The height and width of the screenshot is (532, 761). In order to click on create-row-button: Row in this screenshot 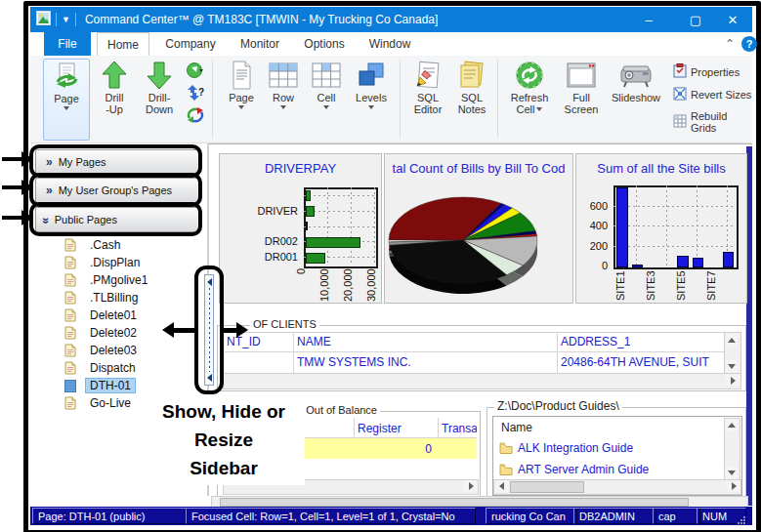, I will do `click(283, 84)`.